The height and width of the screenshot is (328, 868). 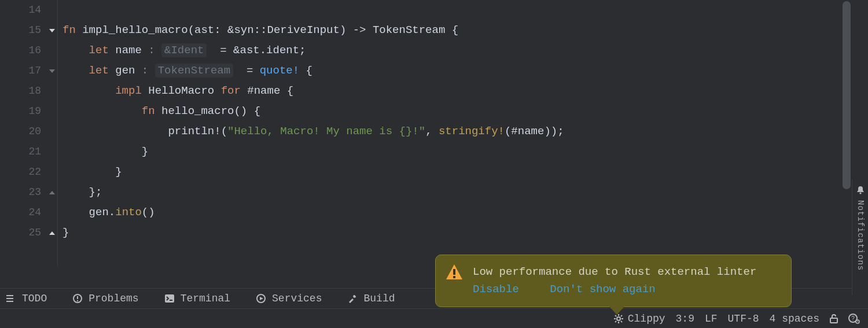 What do you see at coordinates (834, 319) in the screenshot?
I see `status-readonly` at bounding box center [834, 319].